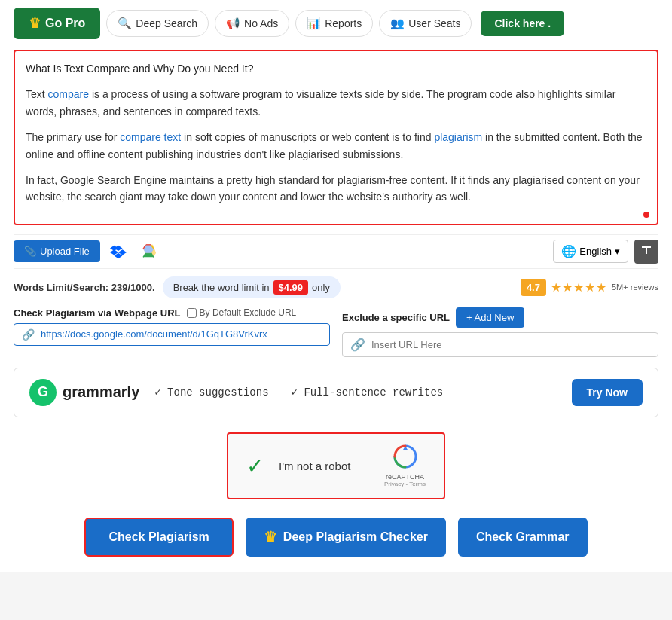 The image size is (672, 620). I want to click on go-pro-button: ♛ Go Pro, so click(57, 23).